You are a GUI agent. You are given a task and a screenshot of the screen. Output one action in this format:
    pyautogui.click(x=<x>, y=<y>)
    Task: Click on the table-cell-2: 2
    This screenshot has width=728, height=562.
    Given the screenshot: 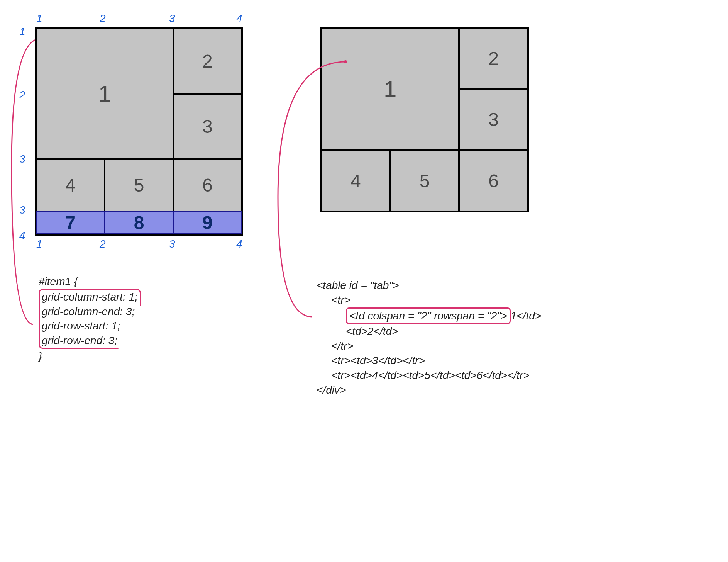 What is the action you would take?
    pyautogui.click(x=493, y=59)
    